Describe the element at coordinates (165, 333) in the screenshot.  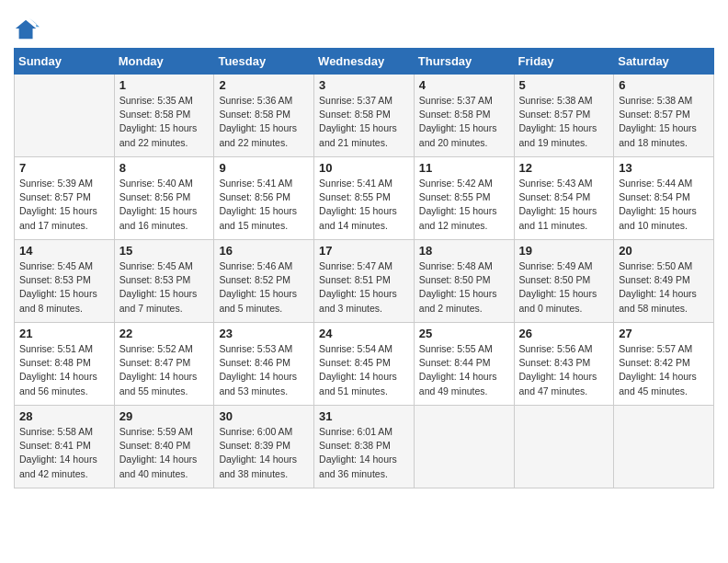
I see `day-number: 22` at that location.